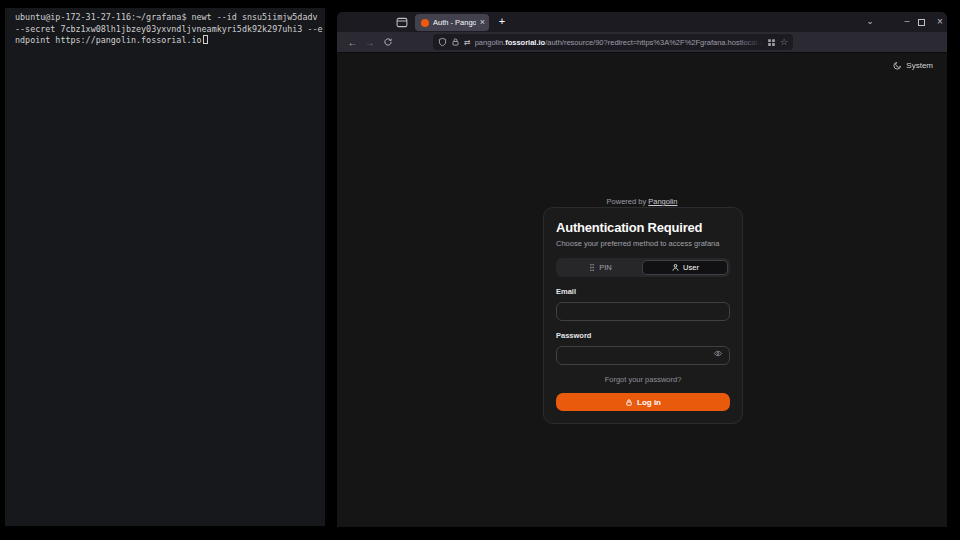  Describe the element at coordinates (425, 23) in the screenshot. I see `pangolin-favicon` at that location.